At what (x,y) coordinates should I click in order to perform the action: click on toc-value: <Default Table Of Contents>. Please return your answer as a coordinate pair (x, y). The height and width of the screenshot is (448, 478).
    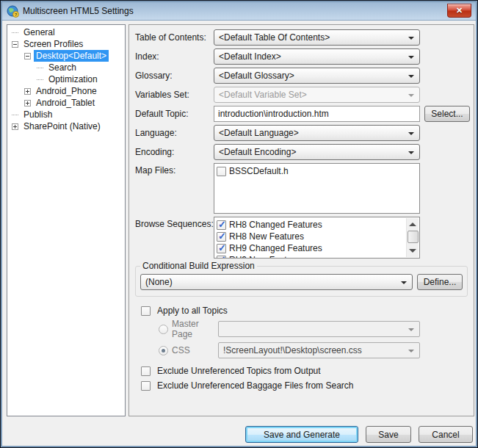
    Looking at the image, I should click on (275, 37).